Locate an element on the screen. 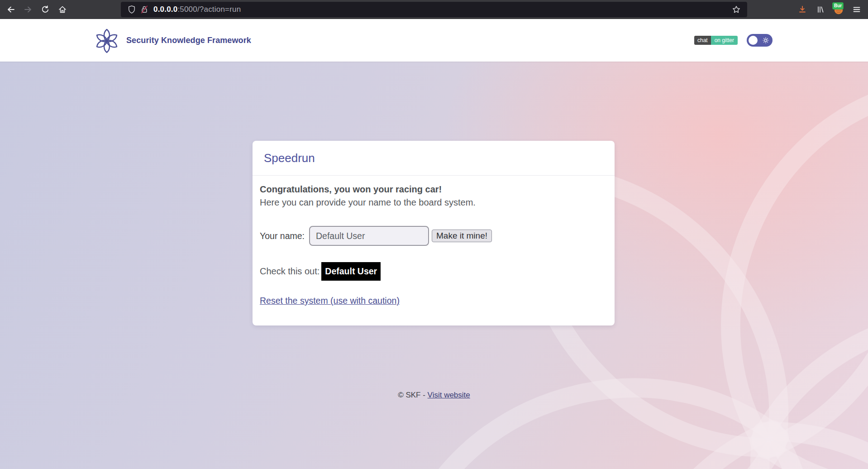 This screenshot has height=469, width=868. current-name-badge: Default User is located at coordinates (351, 272).